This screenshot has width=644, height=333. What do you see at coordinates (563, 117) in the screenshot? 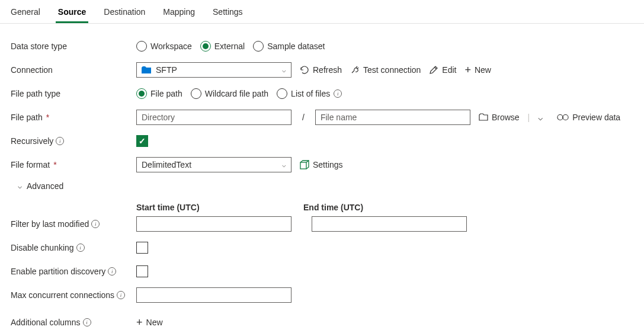
I see `preview-icon` at bounding box center [563, 117].